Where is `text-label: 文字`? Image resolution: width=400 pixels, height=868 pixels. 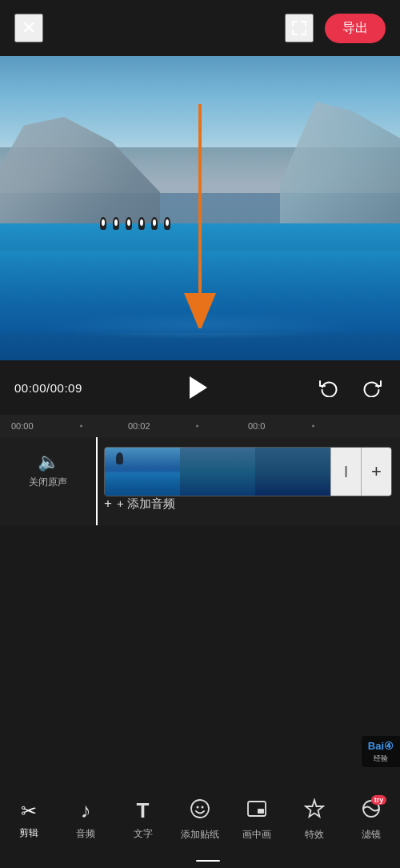
text-label: 文字 is located at coordinates (143, 834).